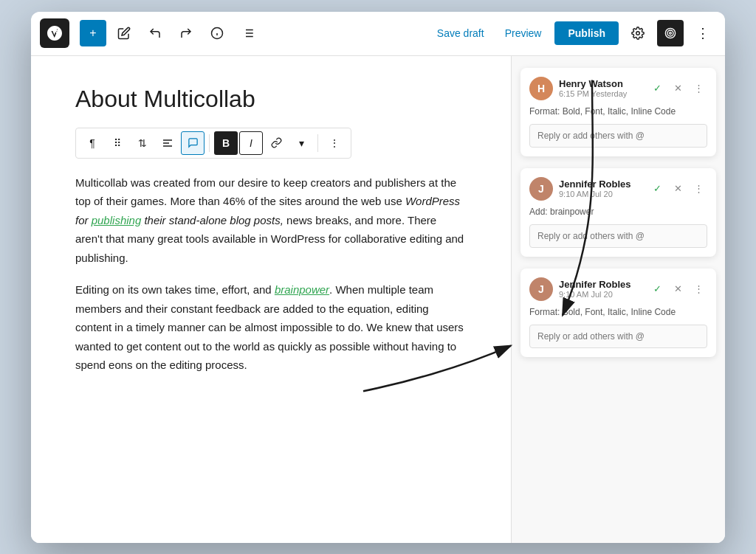  Describe the element at coordinates (248, 33) in the screenshot. I see `list-view-button` at that location.